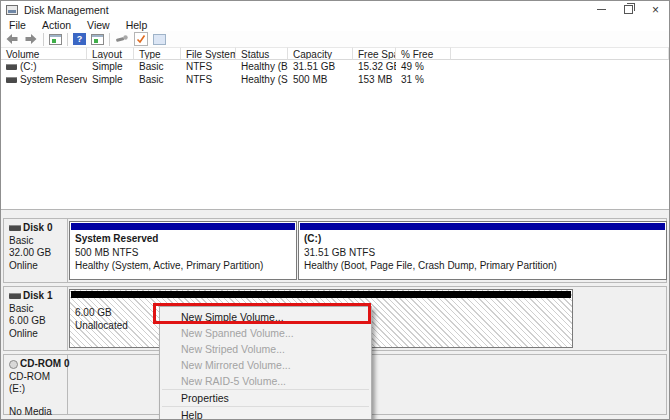 The width and height of the screenshot is (670, 420). I want to click on col-free-space: Free Spa..., so click(374, 54).